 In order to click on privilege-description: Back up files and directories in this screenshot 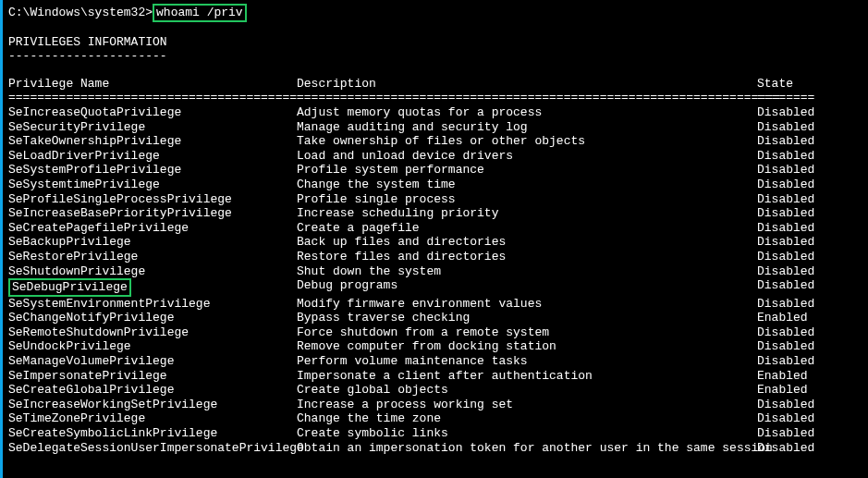, I will do `click(527, 242)`.